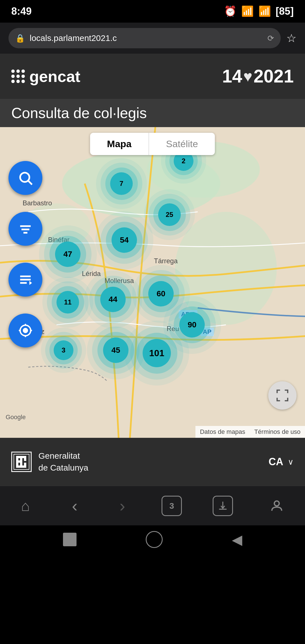 Image resolution: width=305 pixels, height=644 pixels. I want to click on terminos-uso-link: Términos de uso, so click(277, 432).